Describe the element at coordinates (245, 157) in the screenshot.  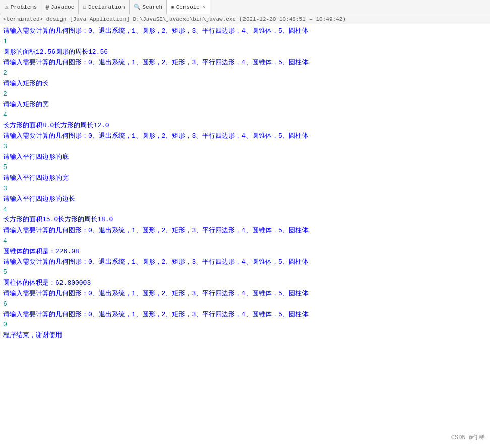
I see `console-line: 请输入平行四边形的底` at that location.